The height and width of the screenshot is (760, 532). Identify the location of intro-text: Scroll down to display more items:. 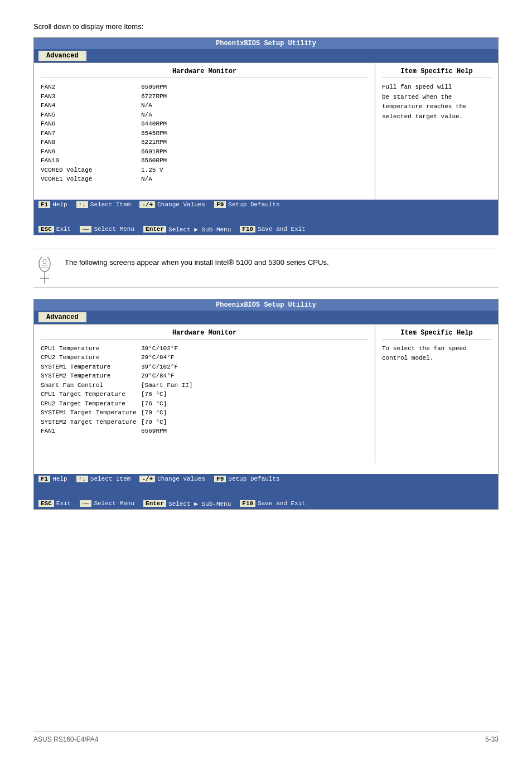
(266, 27).